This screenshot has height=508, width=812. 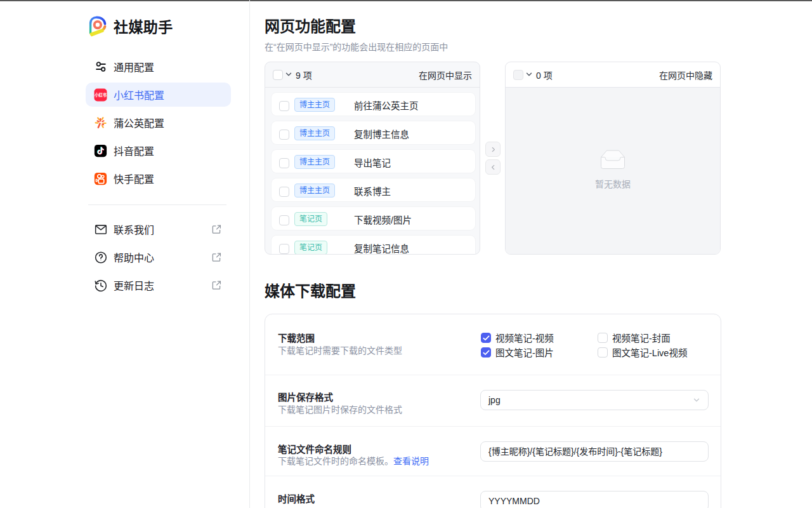 What do you see at coordinates (100, 95) in the screenshot?
I see `svg-text: 小红书` at bounding box center [100, 95].